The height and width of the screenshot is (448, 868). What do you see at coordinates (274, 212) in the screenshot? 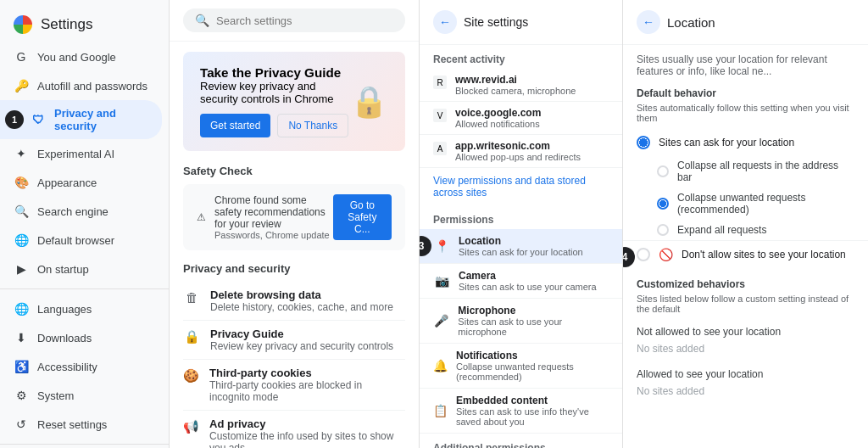
I see `safety-message: Chrome found some safety recommendations…` at bounding box center [274, 212].